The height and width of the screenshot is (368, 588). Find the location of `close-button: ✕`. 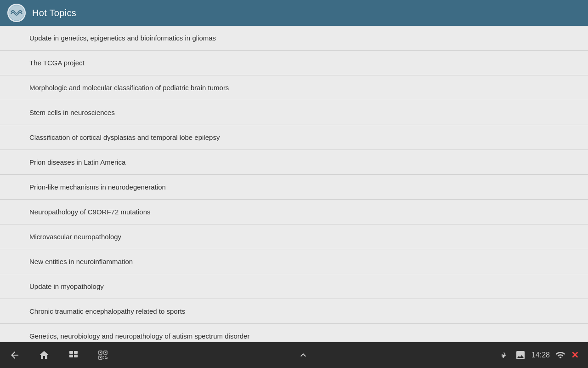

close-button: ✕ is located at coordinates (575, 355).